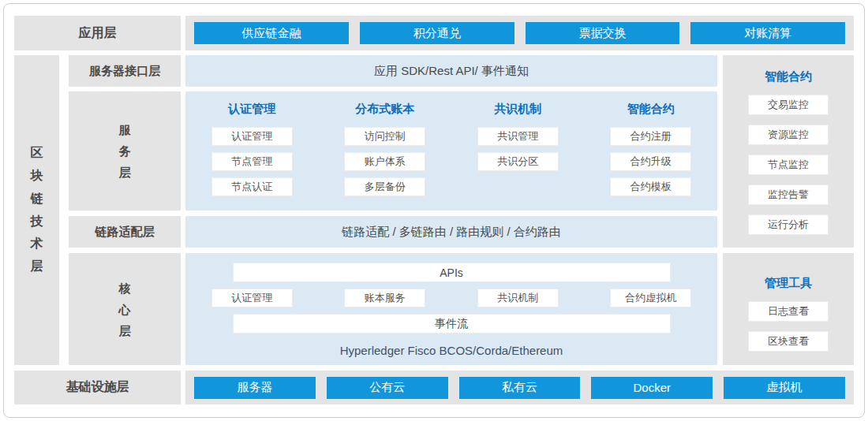 The image size is (868, 421). What do you see at coordinates (519, 33) in the screenshot?
I see `application-layer-strip: 供应链金融 积分通兑 票据交换 对账清算` at bounding box center [519, 33].